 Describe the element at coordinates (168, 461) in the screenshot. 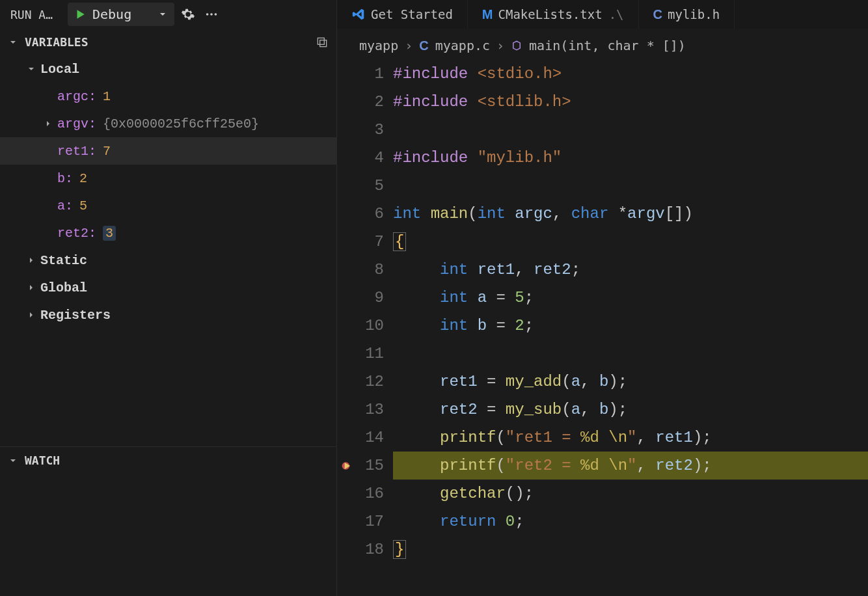

I see `watch-panel-header: WATCH` at that location.